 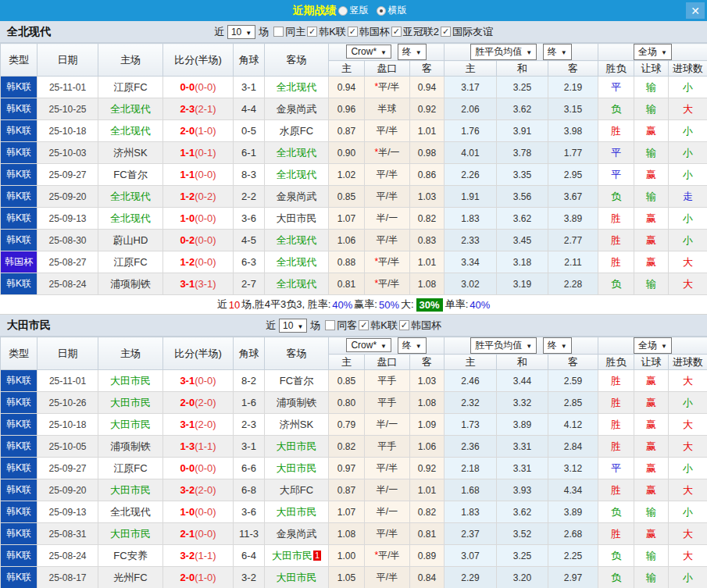 I want to click on avg-draw-odds: 3.44, so click(x=523, y=381).